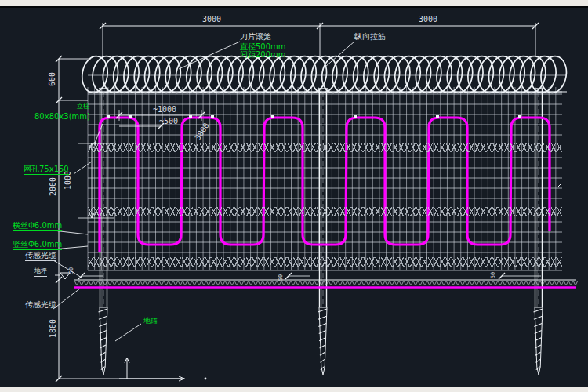  What do you see at coordinates (83, 107) in the screenshot?
I see `post-title-label: 立柱` at bounding box center [83, 107].